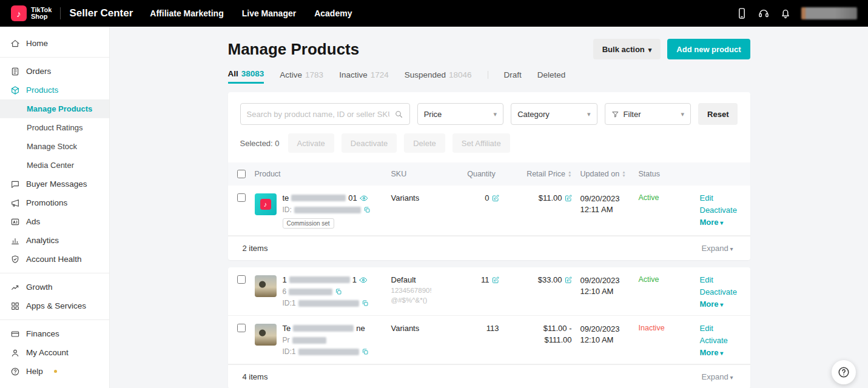  Describe the element at coordinates (101, 13) in the screenshot. I see `seller-center-title: Seller Center` at that location.